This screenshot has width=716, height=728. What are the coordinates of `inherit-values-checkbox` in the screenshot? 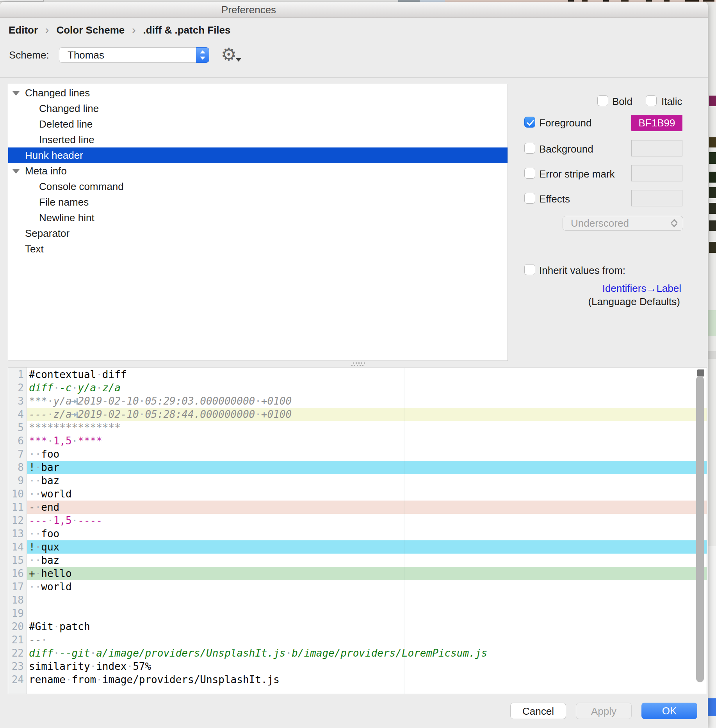 It's located at (530, 270).